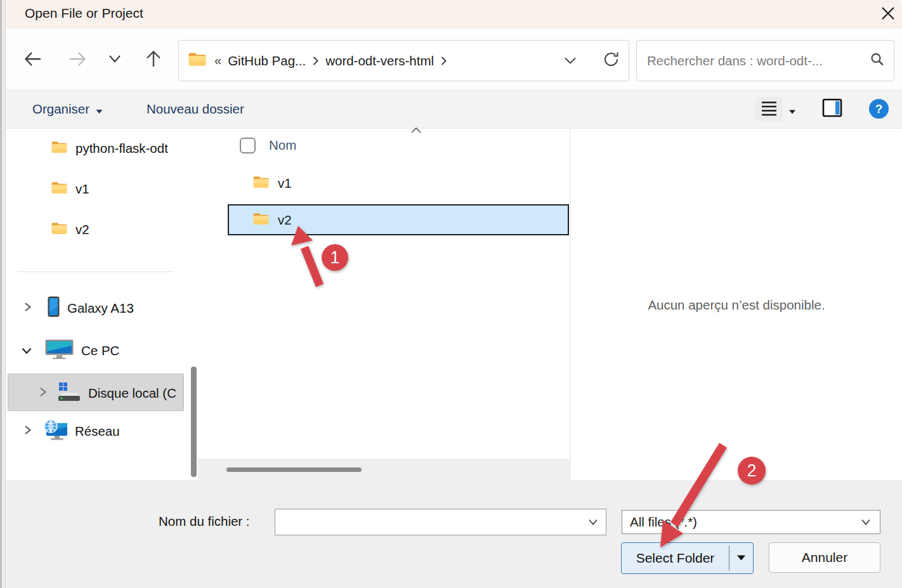 Image resolution: width=902 pixels, height=588 pixels. What do you see at coordinates (132, 393) in the screenshot?
I see `sidebar-item-label: Disque local (C` at bounding box center [132, 393].